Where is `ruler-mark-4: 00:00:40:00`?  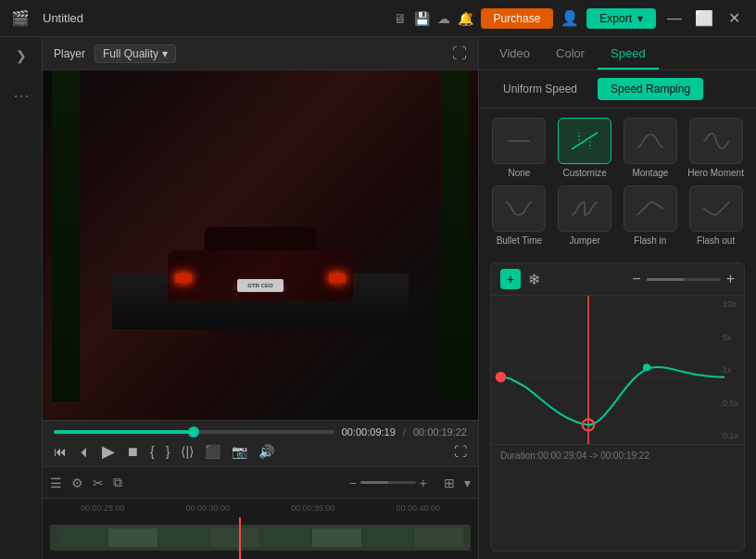 ruler-mark-4: 00:00:40:00 is located at coordinates (419, 508).